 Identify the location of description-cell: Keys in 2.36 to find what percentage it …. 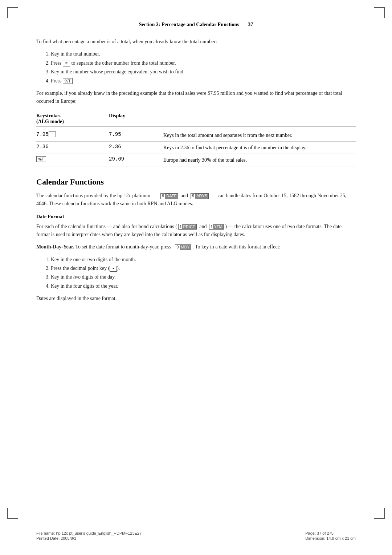
(260, 147).